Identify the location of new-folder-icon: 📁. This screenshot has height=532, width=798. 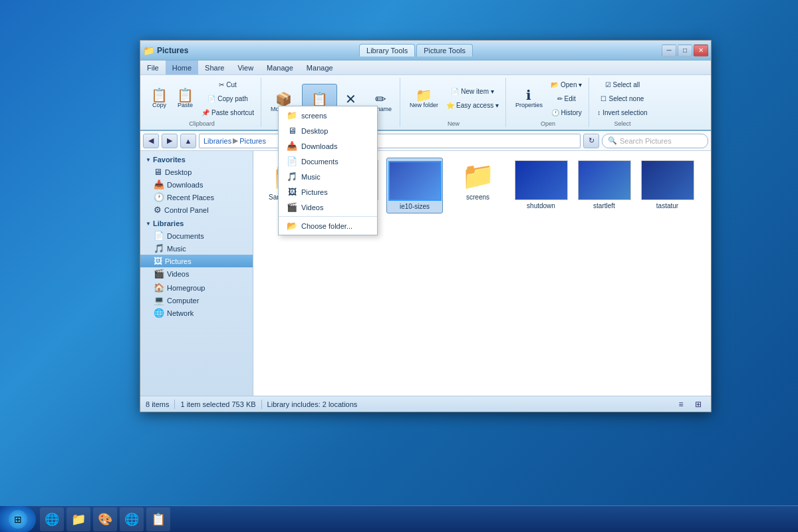
(424, 95).